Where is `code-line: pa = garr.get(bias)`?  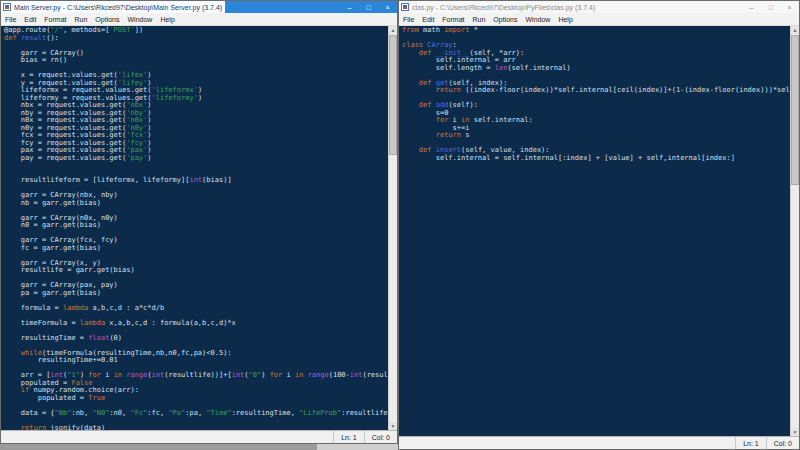
code-line: pa = garr.get(bias) is located at coordinates (196, 294).